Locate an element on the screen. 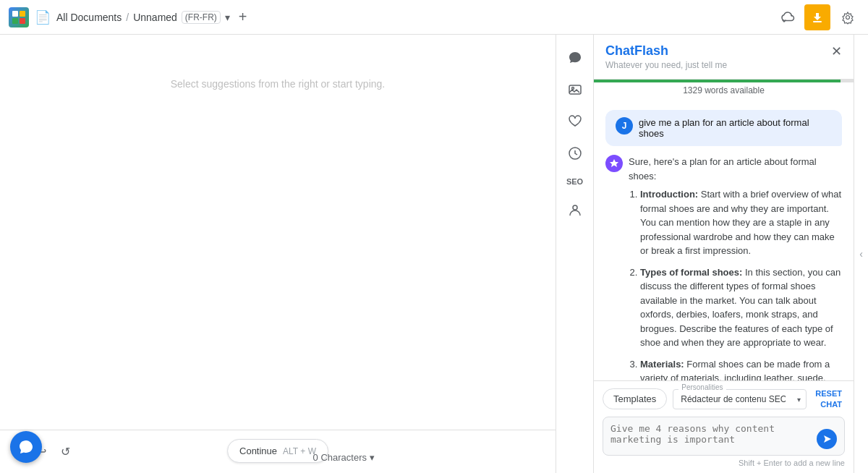 The height and width of the screenshot is (473, 868). chat-title: ChatFlash is located at coordinates (666, 51).